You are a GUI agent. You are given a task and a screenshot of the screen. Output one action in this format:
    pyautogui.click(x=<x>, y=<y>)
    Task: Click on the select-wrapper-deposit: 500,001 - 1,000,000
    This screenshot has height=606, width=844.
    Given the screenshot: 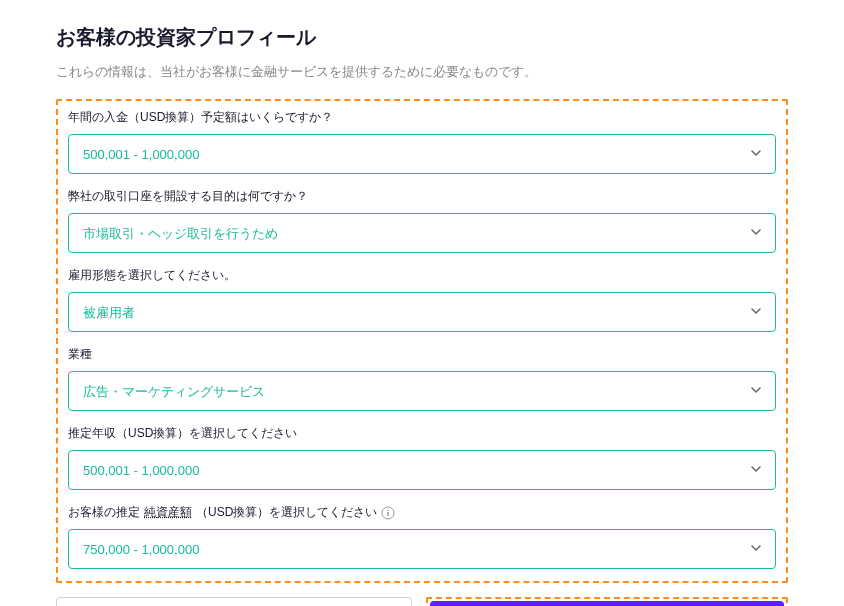 What is the action you would take?
    pyautogui.click(x=422, y=154)
    